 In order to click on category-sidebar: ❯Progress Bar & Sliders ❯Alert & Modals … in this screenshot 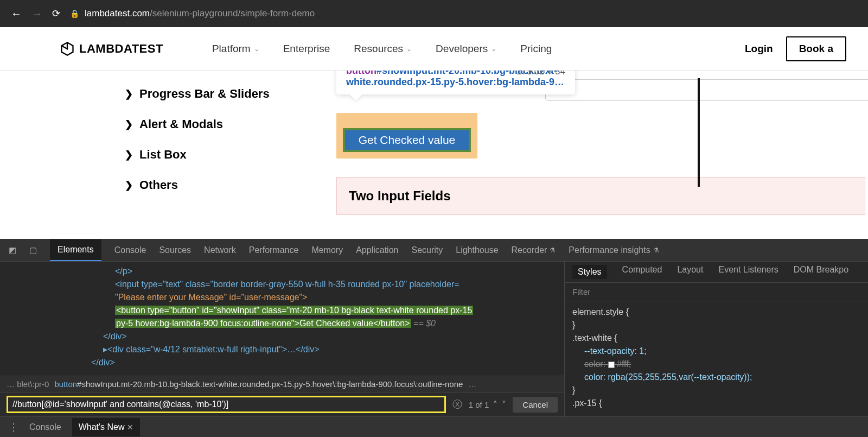, I will do `click(168, 155)`.